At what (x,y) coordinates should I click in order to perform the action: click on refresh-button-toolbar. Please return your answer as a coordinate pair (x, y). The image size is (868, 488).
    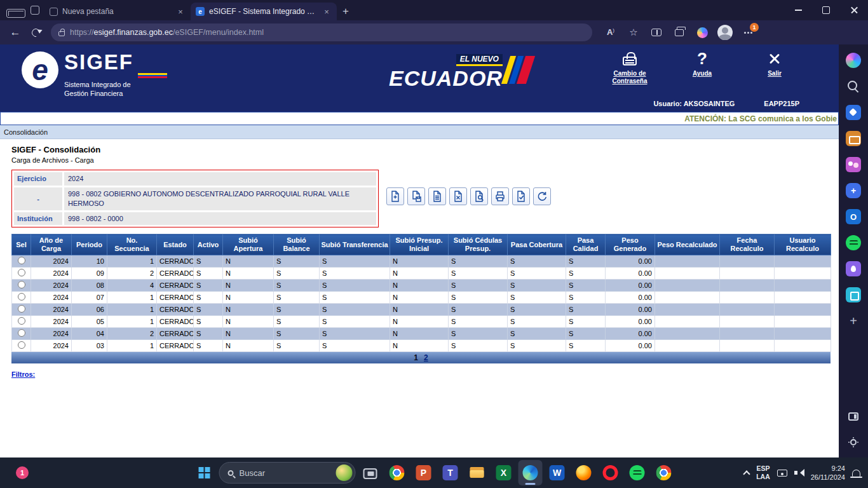
    Looking at the image, I should click on (542, 196).